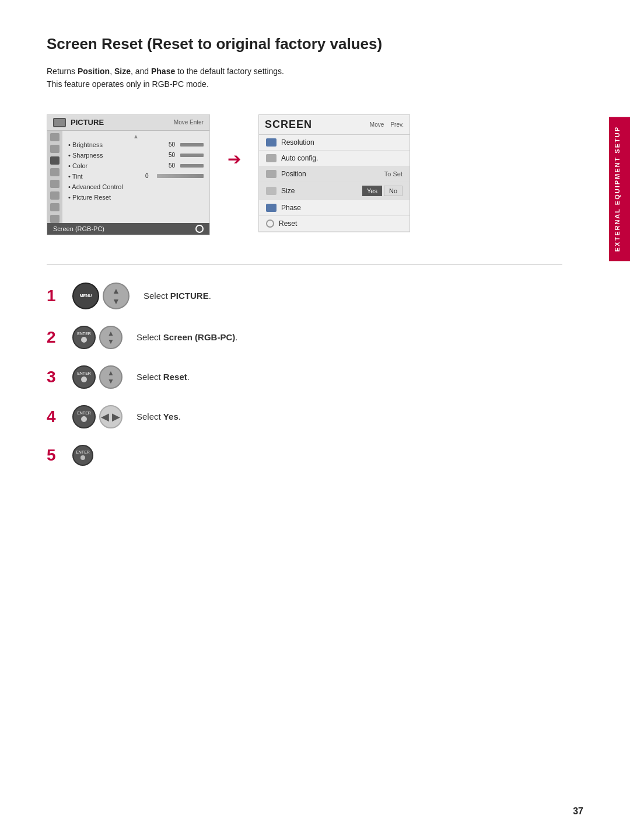 This screenshot has height=840, width=630. Describe the element at coordinates (84, 417) in the screenshot. I see `enter-button-4: ENTER` at that location.